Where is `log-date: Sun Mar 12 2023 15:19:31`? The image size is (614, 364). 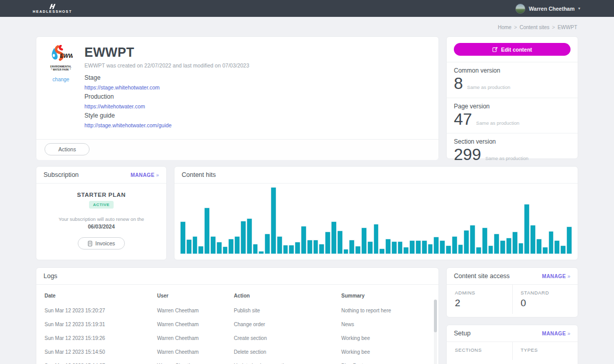
log-date: Sun Mar 12 2023 15:19:31 is located at coordinates (97, 324).